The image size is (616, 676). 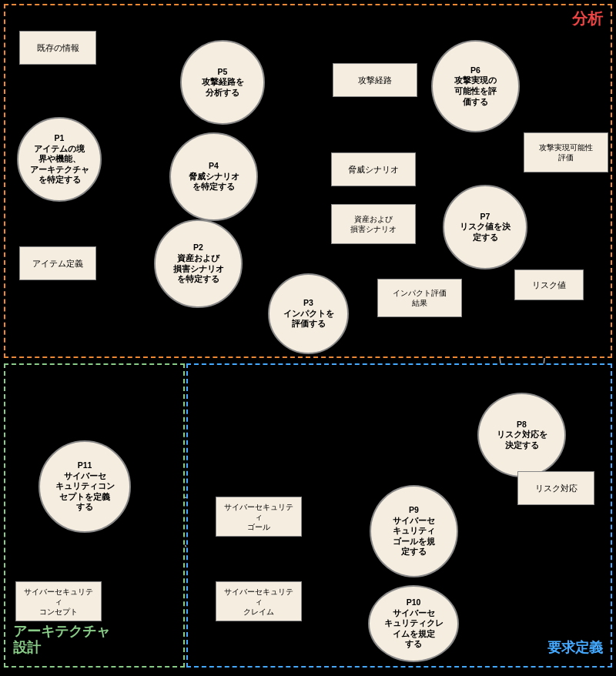 What do you see at coordinates (373, 169) in the screenshot?
I see `node-threat-scenario: 脅威シナリオ` at bounding box center [373, 169].